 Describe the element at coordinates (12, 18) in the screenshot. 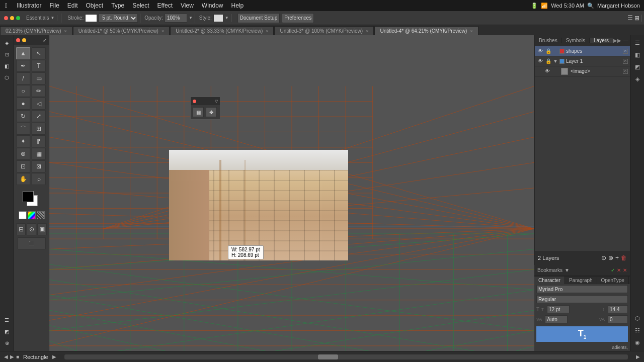

I see `minimize-button` at that location.